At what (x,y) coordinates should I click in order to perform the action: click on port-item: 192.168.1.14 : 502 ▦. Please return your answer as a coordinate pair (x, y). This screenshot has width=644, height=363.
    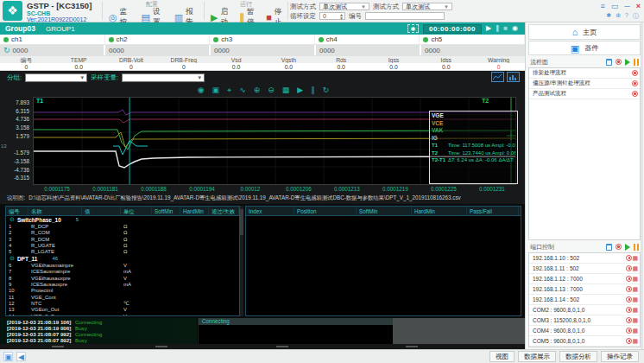
    Looking at the image, I should click on (584, 300).